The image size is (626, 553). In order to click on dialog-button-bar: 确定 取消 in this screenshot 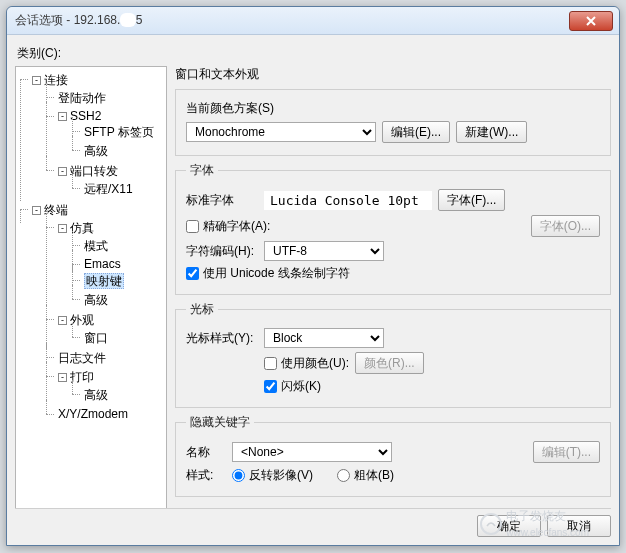, I will do `click(393, 521)`.